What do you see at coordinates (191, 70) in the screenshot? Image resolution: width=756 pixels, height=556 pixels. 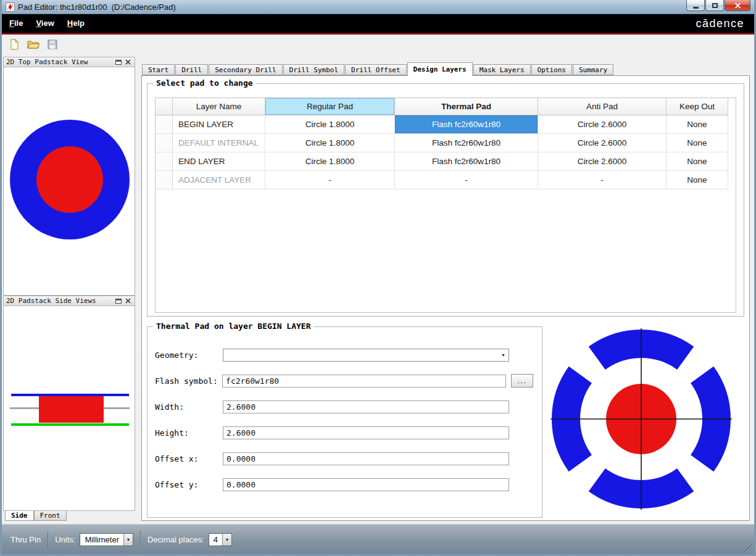 I see `tab-drill: Drill` at bounding box center [191, 70].